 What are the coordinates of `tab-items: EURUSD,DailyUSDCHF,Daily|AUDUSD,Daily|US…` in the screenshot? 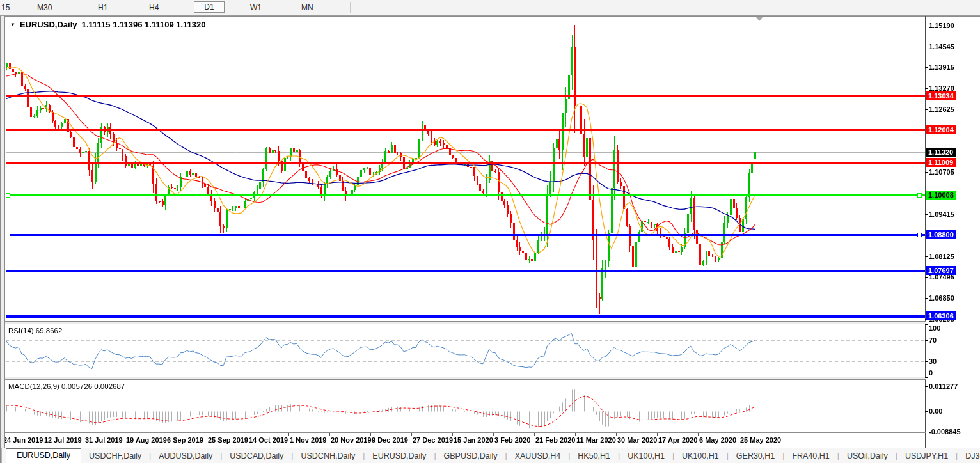 It's located at (491, 455).